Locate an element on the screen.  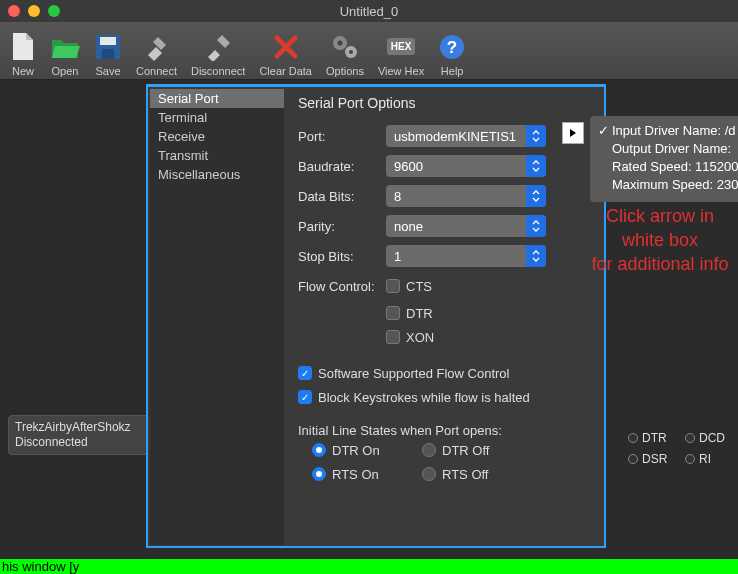
clear-data-button: Clear Data is located at coordinates (286, 51).